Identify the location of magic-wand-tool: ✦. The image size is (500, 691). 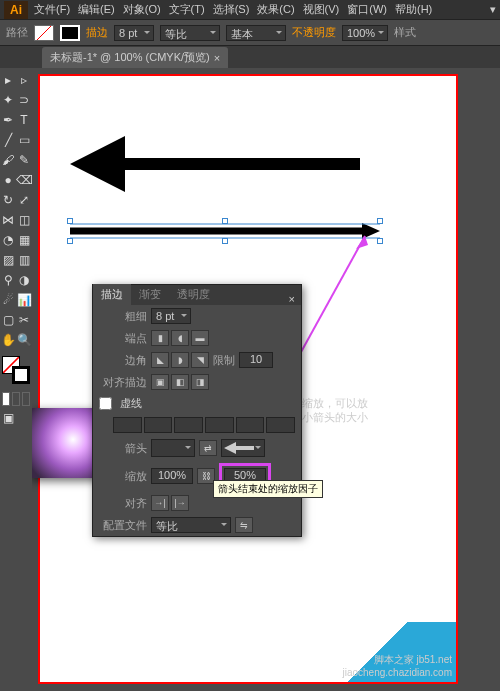
(8, 100).